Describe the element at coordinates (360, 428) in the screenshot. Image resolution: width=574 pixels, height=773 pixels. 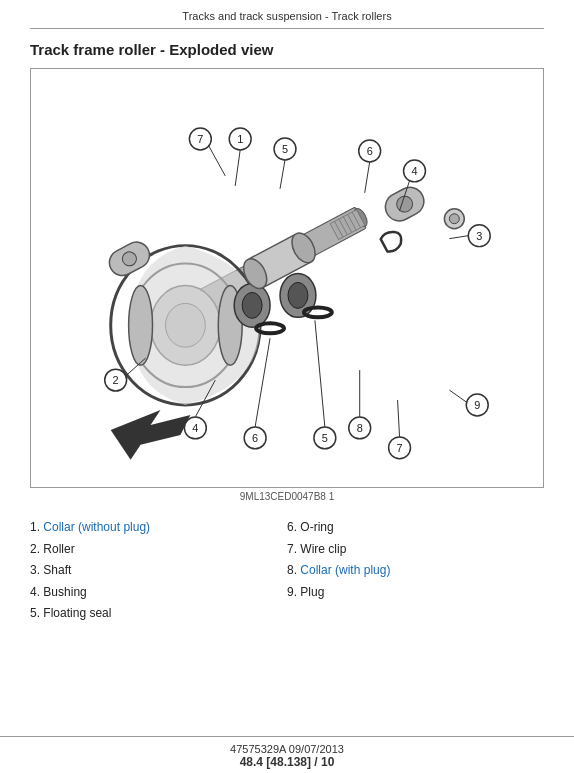
I see `svg-text: 8` at that location.